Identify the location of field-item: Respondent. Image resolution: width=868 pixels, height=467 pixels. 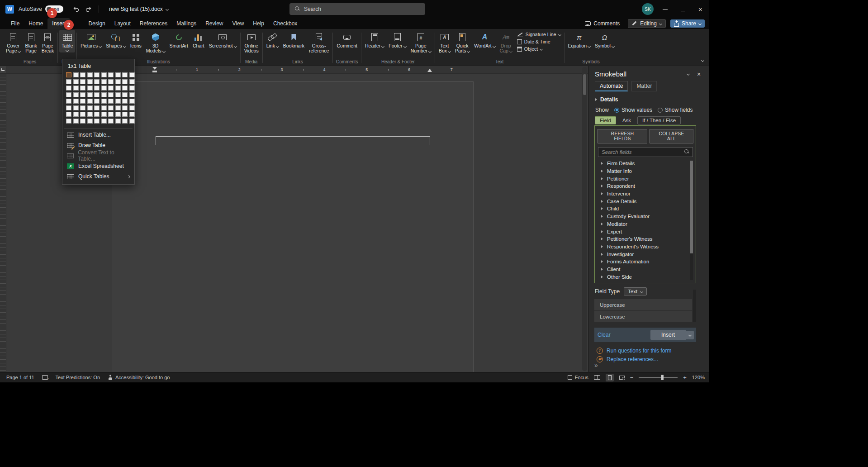
(643, 186).